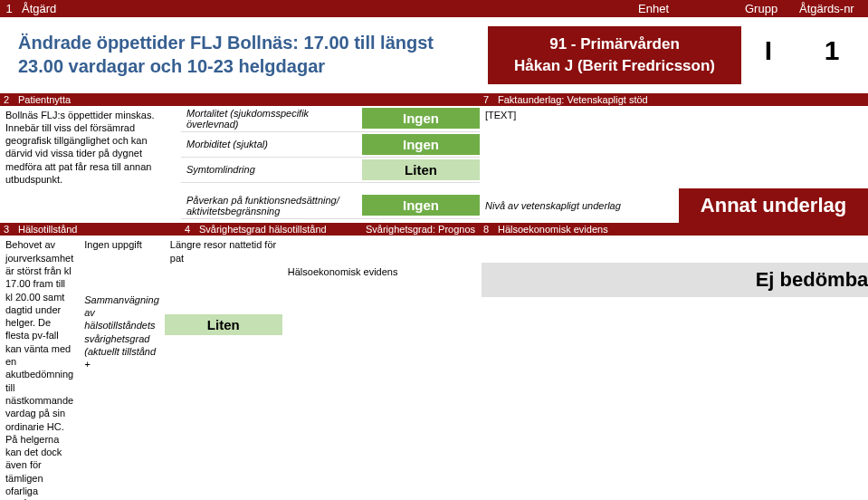 This screenshot has height=500, width=868. Describe the element at coordinates (44, 100) in the screenshot. I see `section2-label: Patientnytta` at that location.